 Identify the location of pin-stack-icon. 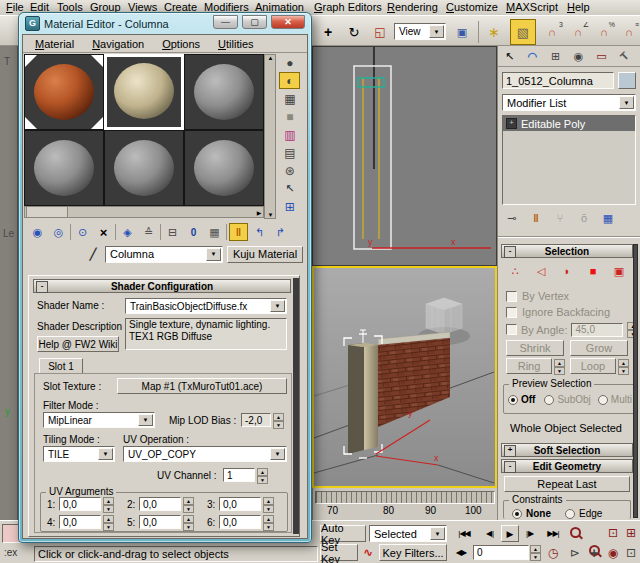
(512, 218).